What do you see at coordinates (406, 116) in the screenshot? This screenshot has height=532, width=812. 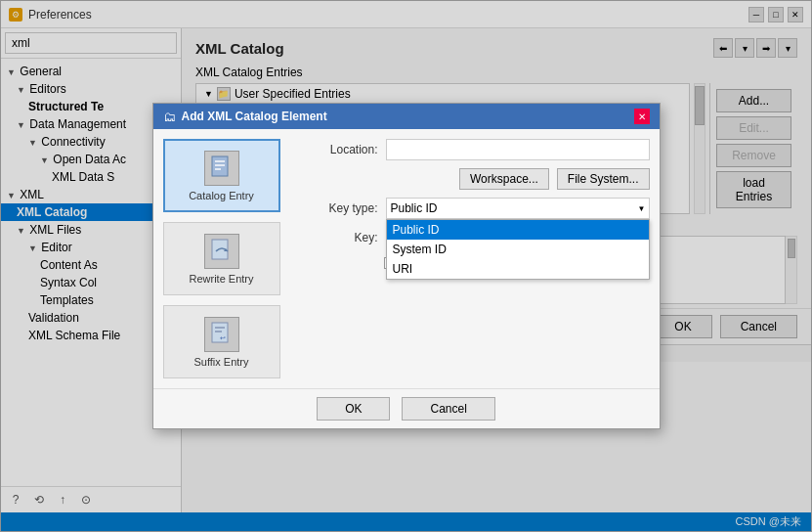 I see `modal-title-bar: 🗂 Add XML Catalog Element ✕` at bounding box center [406, 116].